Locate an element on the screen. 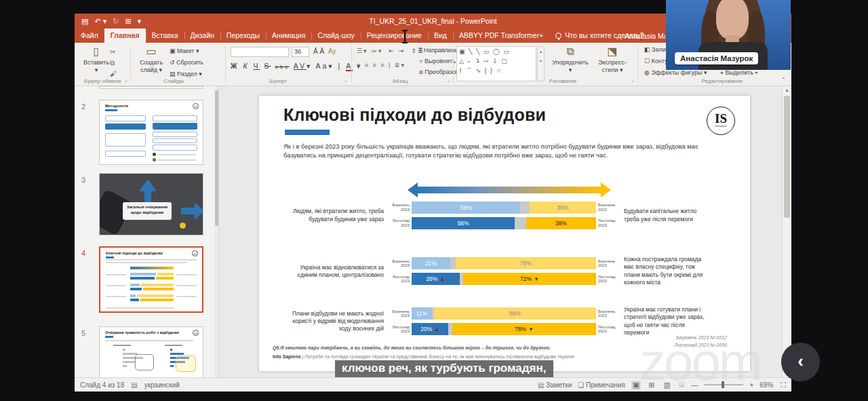 The height and width of the screenshot is (401, 868). quick-styles-button: ⬔ Экспресс-стили ▾ is located at coordinates (612, 60).